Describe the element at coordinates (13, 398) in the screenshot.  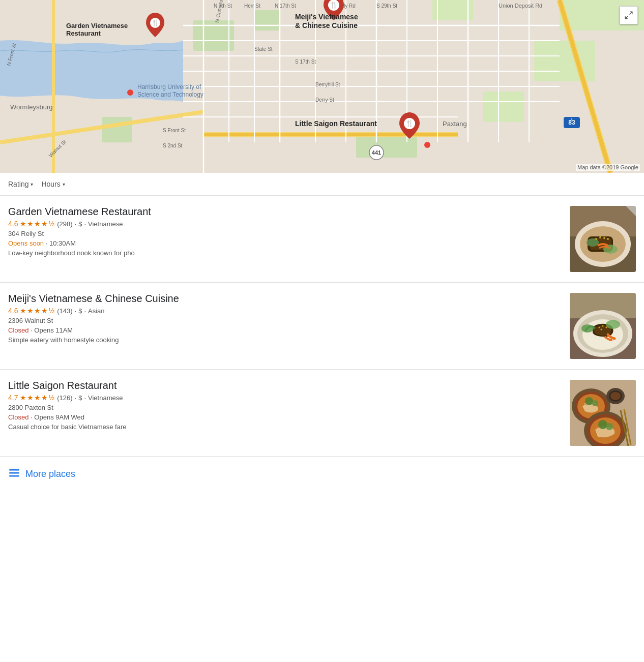
I see `rating-number-little-saigon: 4.7` at that location.